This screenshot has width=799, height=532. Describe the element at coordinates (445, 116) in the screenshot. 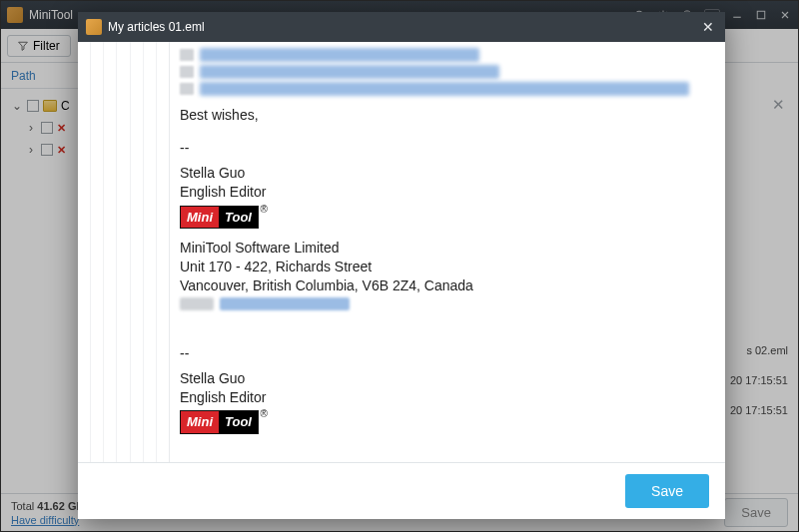

I see `email-closing: Best wishes,` at that location.